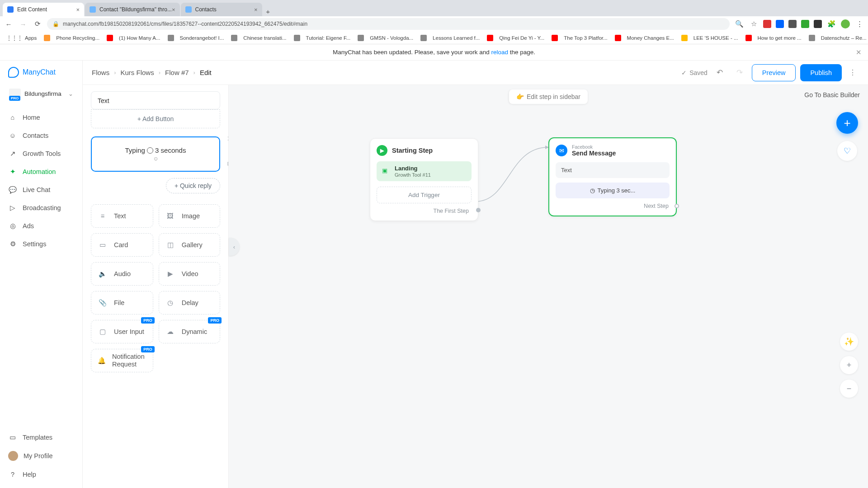 This screenshot has width=868, height=488. I want to click on delete-block-button: ✕, so click(227, 139).